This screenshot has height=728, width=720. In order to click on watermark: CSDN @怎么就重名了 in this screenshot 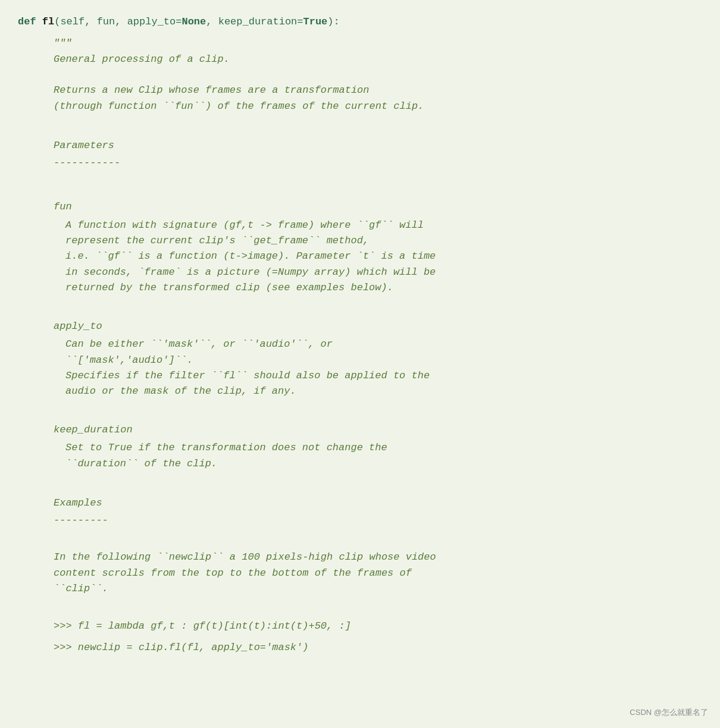, I will do `click(669, 713)`.